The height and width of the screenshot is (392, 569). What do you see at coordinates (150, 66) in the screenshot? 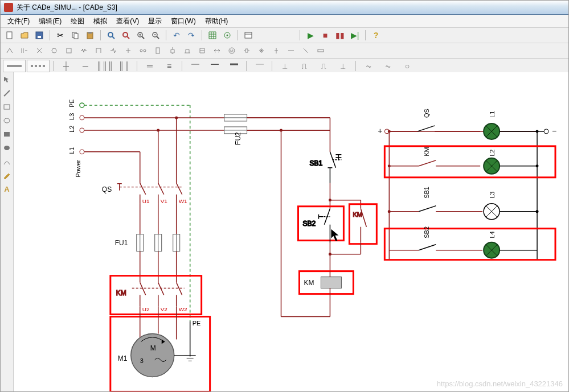
I see `hline-1: ═` at bounding box center [150, 66].